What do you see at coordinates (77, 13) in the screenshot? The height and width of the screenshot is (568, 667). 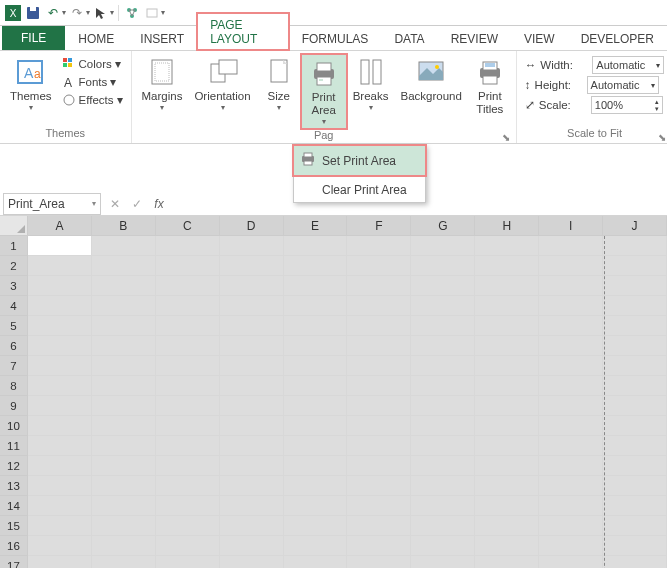 I see `redo-icon: ↷` at bounding box center [77, 13].